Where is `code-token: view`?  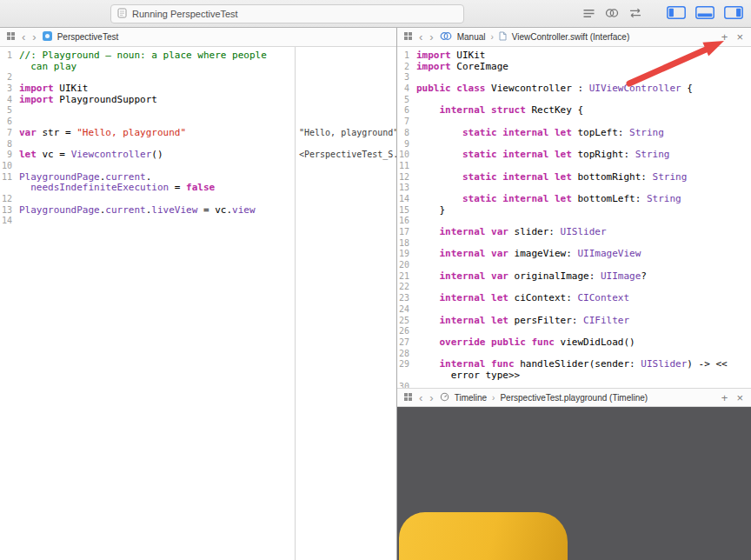
code-token: view is located at coordinates (243, 210).